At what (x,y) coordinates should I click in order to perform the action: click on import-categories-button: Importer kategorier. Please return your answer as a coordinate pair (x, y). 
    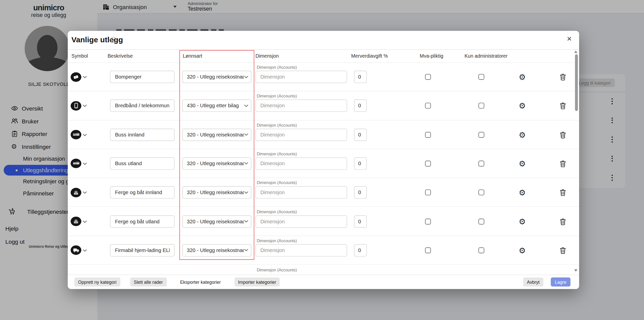
    Looking at the image, I should click on (257, 282).